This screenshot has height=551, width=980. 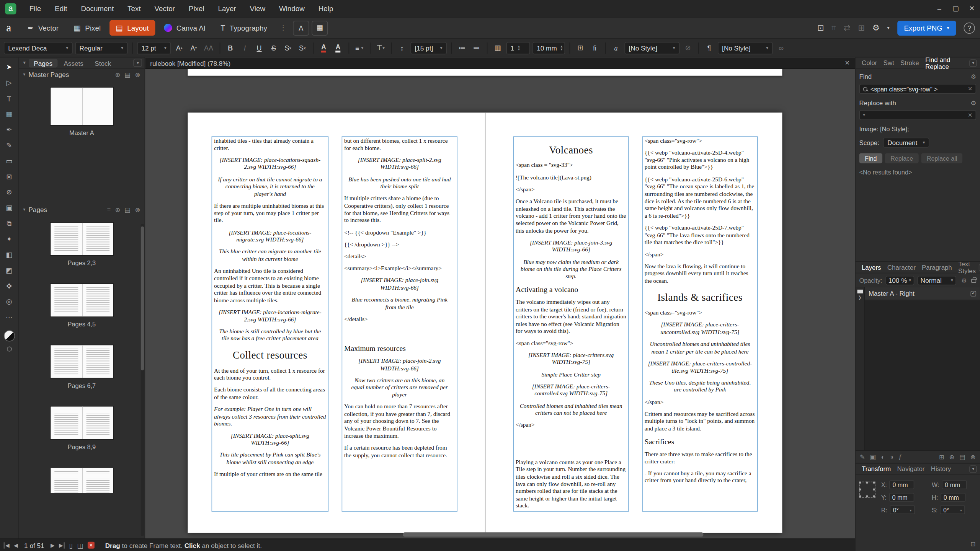 What do you see at coordinates (9, 224) in the screenshot?
I see `tool-button: ⧉` at bounding box center [9, 224].